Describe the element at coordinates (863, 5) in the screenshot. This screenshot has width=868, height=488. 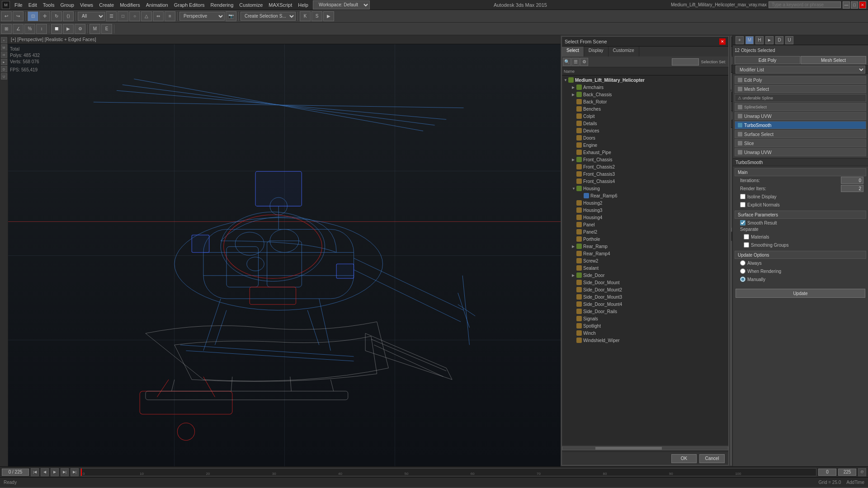
I see `close-button: ✕` at that location.